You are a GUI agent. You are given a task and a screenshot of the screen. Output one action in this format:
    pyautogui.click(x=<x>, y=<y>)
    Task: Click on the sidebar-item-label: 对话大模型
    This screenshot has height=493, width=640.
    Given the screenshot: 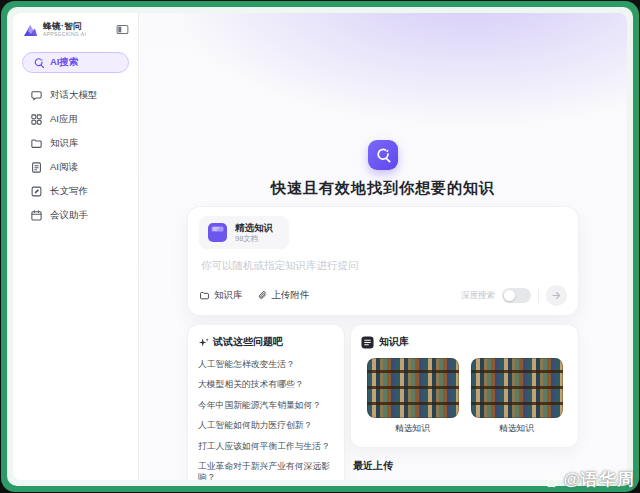 What is the action you would take?
    pyautogui.click(x=74, y=96)
    